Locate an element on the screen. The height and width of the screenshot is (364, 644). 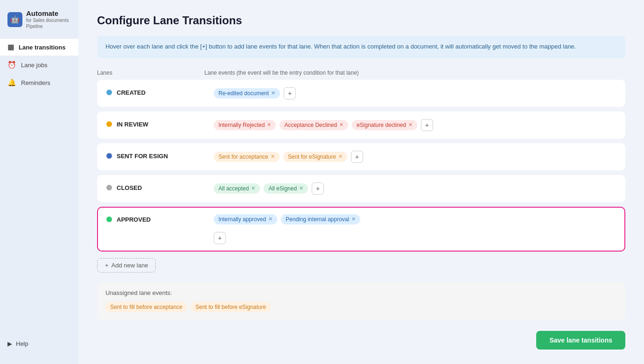
tag-esignature-declined: eSignature declined ✕ is located at coordinates (385, 125).